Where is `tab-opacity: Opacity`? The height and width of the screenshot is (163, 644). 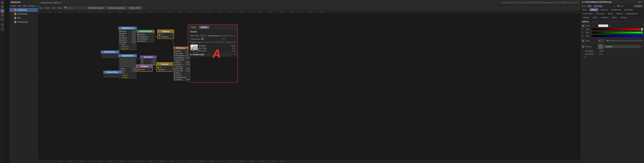
tab-opacity: Opacity is located at coordinates (586, 18).